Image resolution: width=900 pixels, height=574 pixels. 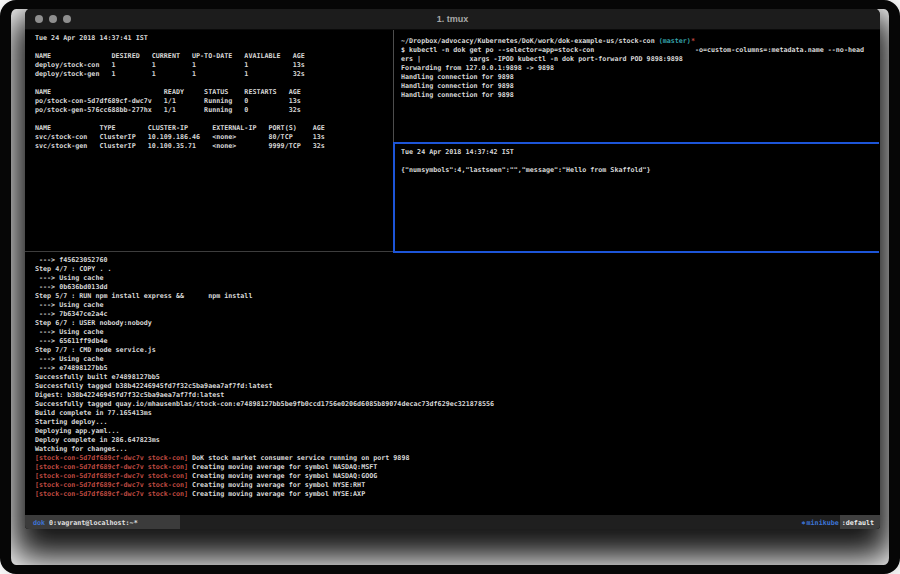 What do you see at coordinates (394, 86) in the screenshot?
I see `pane-divider-vertical` at bounding box center [394, 86].